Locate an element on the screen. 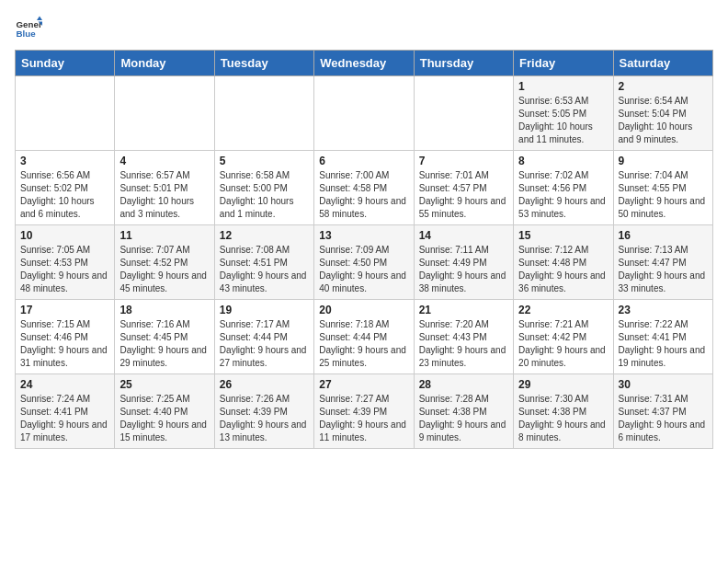  day-number: 7 is located at coordinates (463, 161).